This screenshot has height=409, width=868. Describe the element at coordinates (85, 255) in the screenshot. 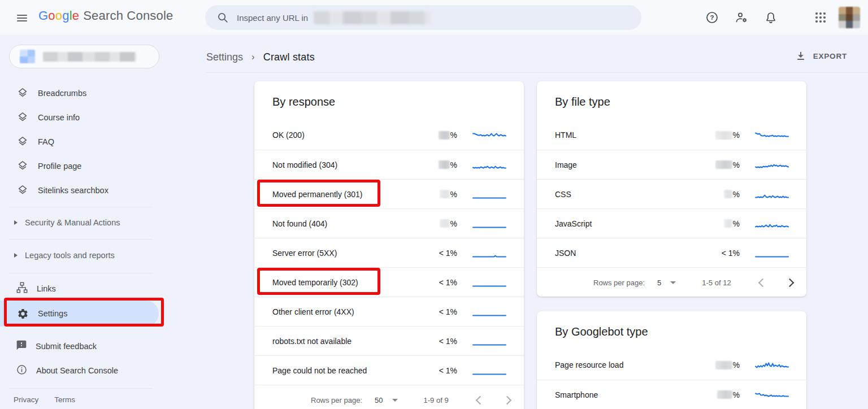

I see `sidebar-section-legacy-tools: Legacy tools and reports` at that location.